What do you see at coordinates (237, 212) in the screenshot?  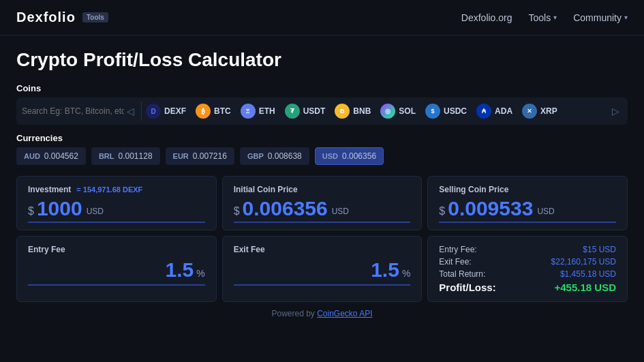 I see `initial-prefix: $` at bounding box center [237, 212].